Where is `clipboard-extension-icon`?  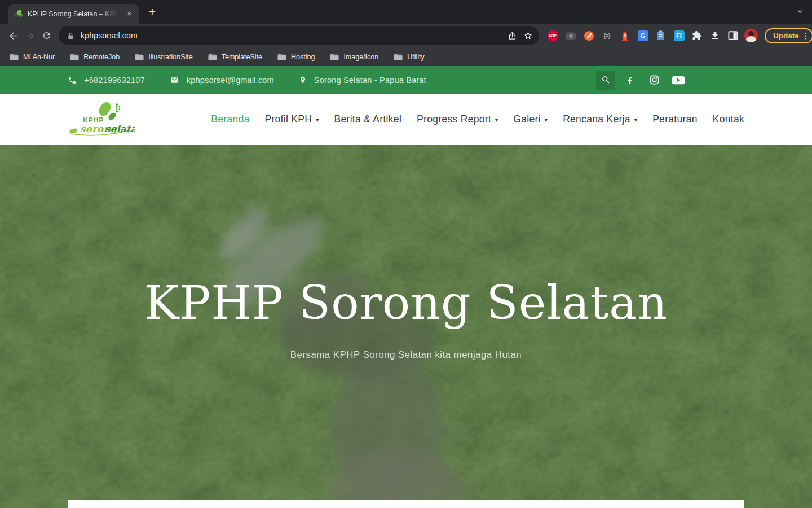 clipboard-extension-icon is located at coordinates (661, 36).